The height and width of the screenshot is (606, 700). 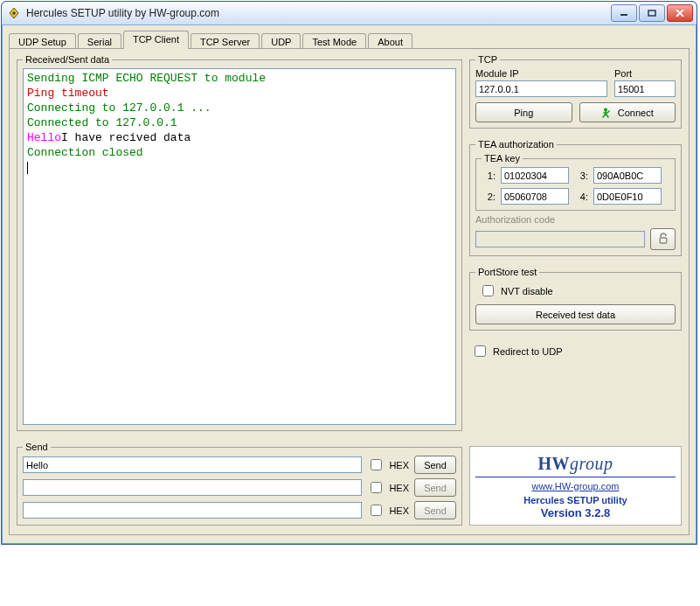 What do you see at coordinates (542, 73) in the screenshot?
I see `module-ip-label: Module IP` at bounding box center [542, 73].